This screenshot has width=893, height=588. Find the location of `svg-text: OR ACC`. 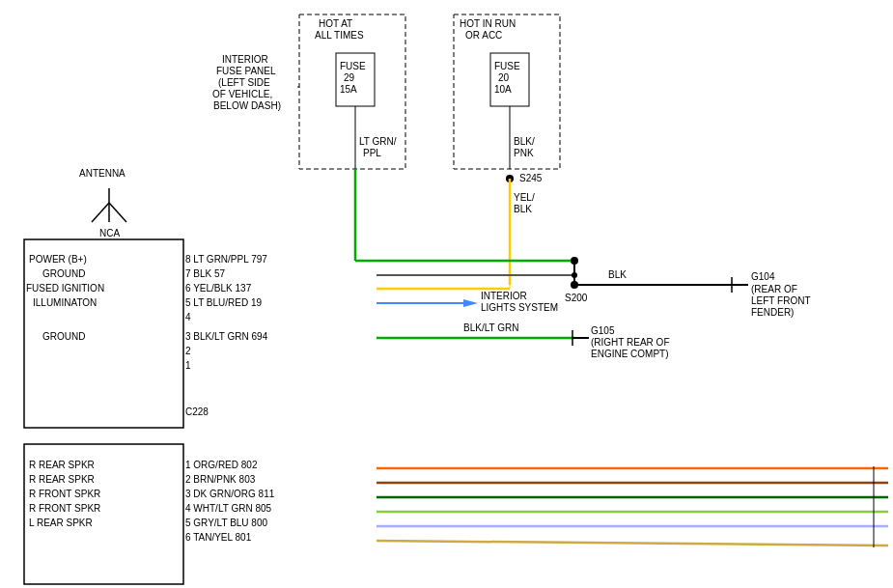

svg-text: OR ACC is located at coordinates (484, 35).